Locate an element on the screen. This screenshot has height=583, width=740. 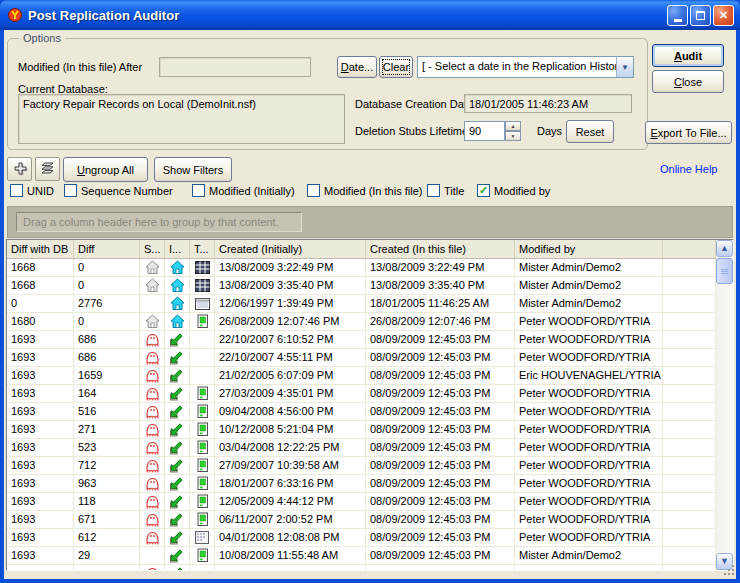
table-row: 169351609/04/2008 4:56:00 PM08/09/2009 1… is located at coordinates (362, 412).